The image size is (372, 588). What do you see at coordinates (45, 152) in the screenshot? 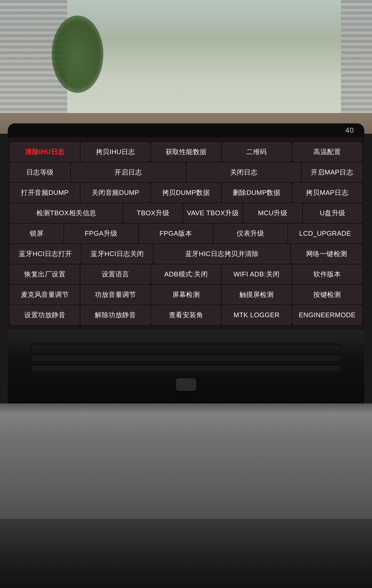
I see `btn-clear-ihu-log: 清除IHU日志` at bounding box center [45, 152].